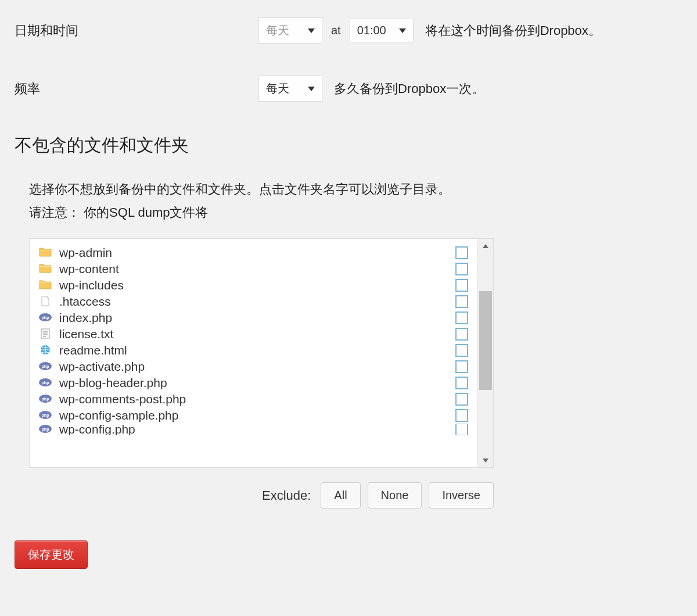 The width and height of the screenshot is (697, 616). Describe the element at coordinates (286, 496) in the screenshot. I see `exclude-label: Exclude:` at that location.